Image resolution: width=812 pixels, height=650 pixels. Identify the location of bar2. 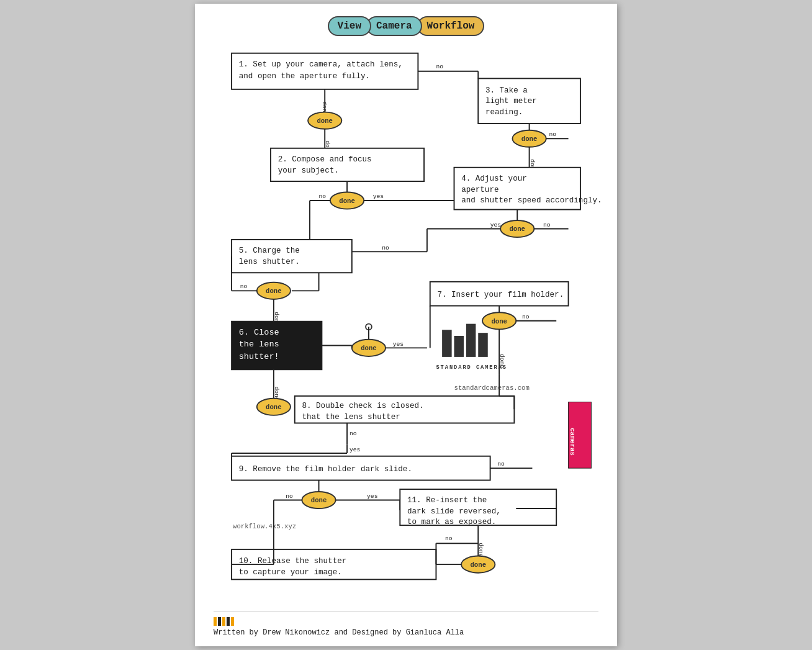
(220, 621).